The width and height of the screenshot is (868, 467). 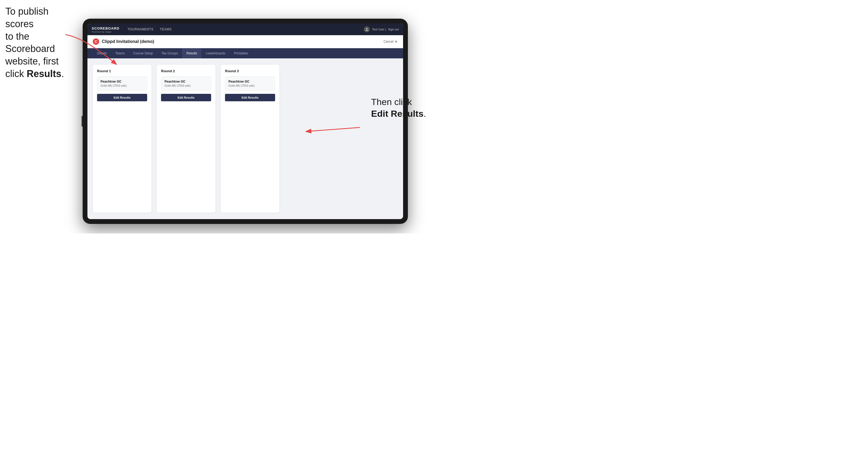 I want to click on tab-tee-groups: Tee Groups, so click(x=169, y=53).